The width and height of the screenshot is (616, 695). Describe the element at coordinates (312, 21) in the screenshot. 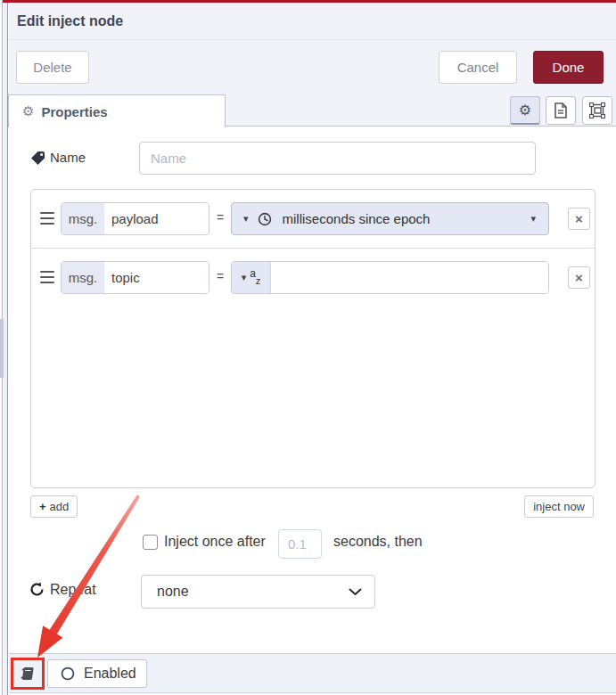

I see `dialog-header: Edit inject node` at that location.